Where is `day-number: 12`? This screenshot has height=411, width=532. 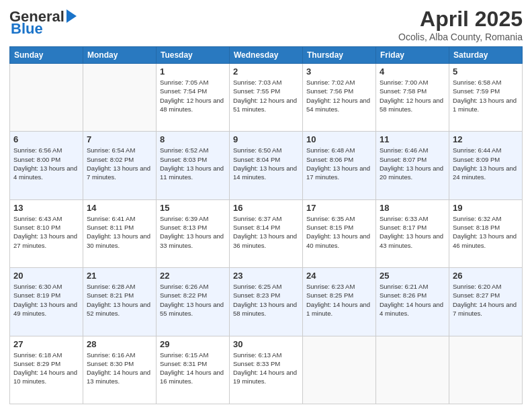
day-number: 12 is located at coordinates (486, 140).